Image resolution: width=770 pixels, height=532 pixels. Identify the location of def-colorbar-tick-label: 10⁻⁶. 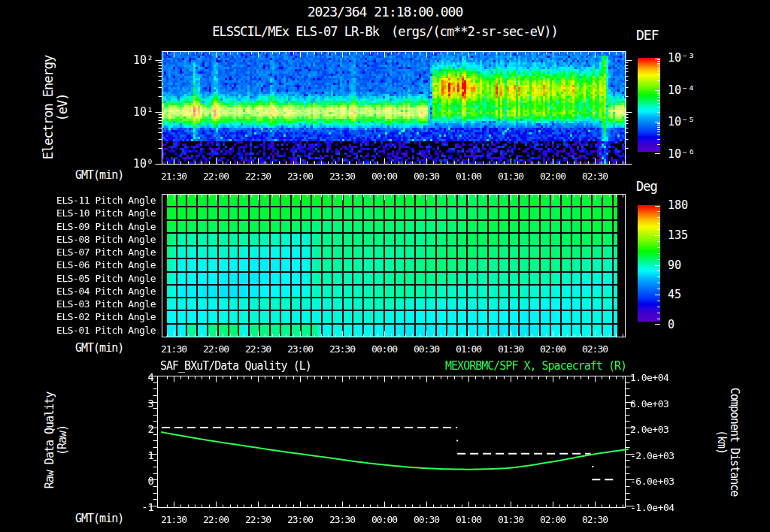
(690, 154).